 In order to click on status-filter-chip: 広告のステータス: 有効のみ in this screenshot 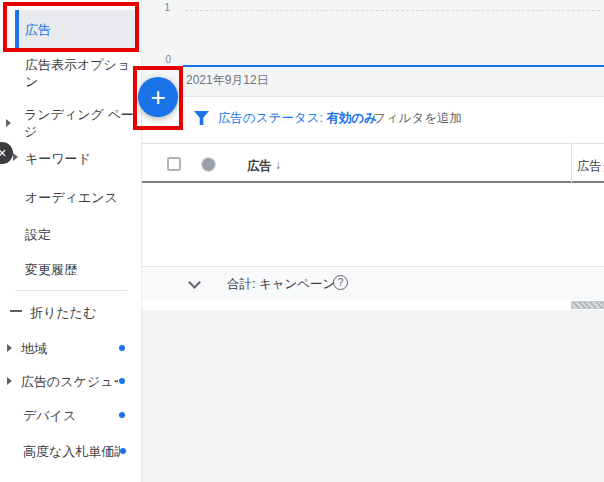, I will do `click(298, 118)`.